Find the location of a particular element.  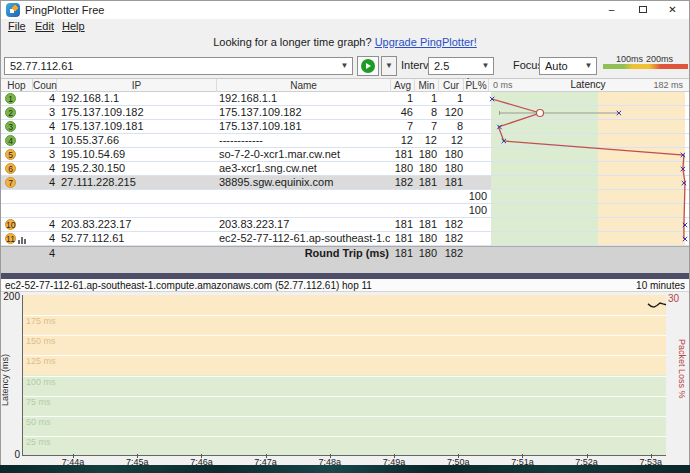

upgrade-banner: Looking for a longer time graph? Upgrade… is located at coordinates (345, 44).